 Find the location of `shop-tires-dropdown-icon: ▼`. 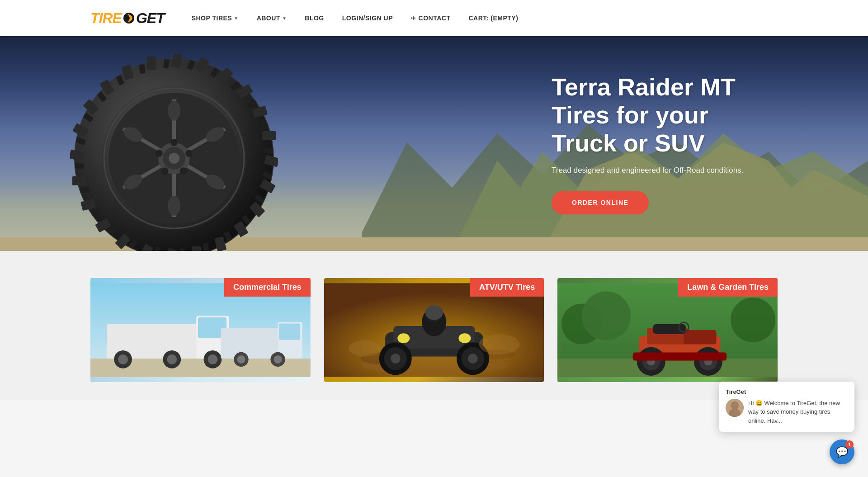

shop-tires-dropdown-icon: ▼ is located at coordinates (236, 18).